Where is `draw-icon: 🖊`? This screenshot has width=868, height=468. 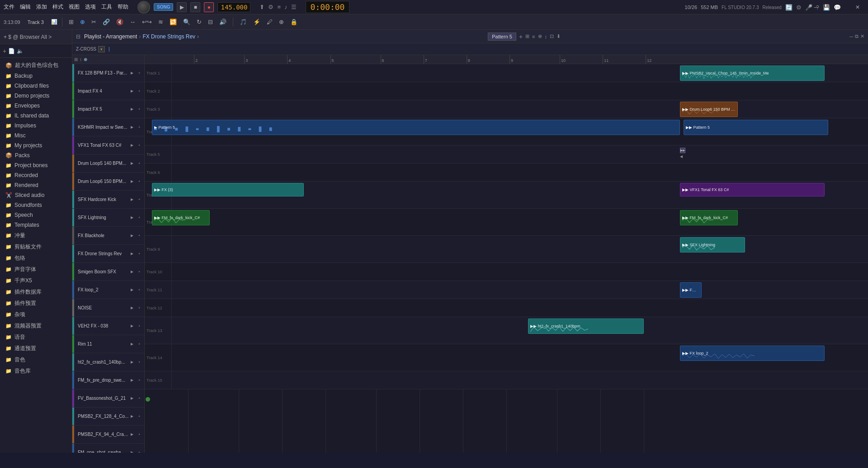
draw-icon: 🖊 is located at coordinates (269, 22).